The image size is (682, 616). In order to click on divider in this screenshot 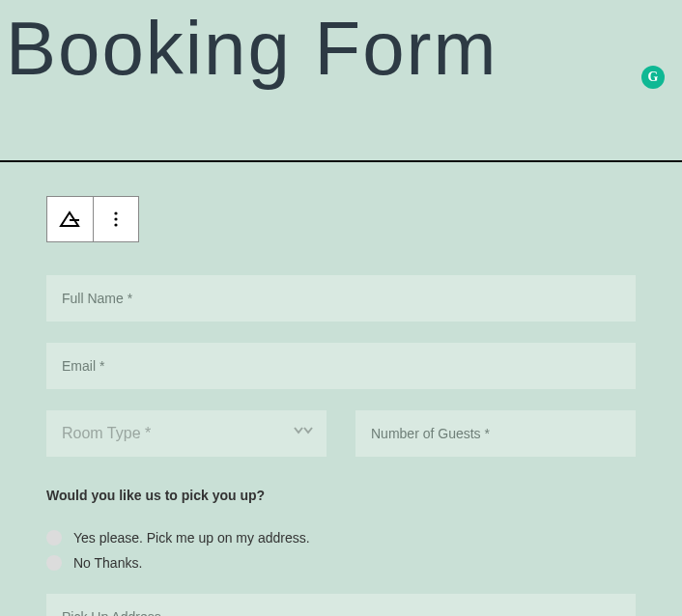, I will do `click(341, 161)`.